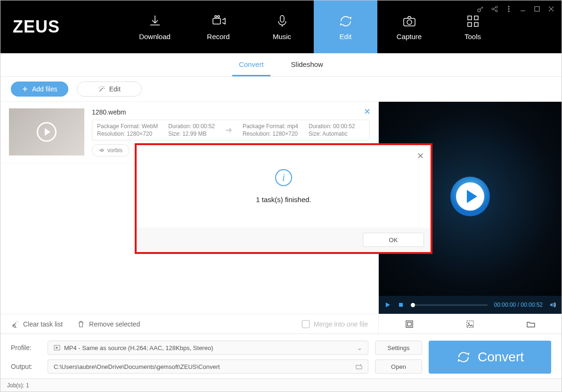 The width and height of the screenshot is (562, 392). What do you see at coordinates (284, 178) in the screenshot?
I see `info-icon: i` at bounding box center [284, 178].